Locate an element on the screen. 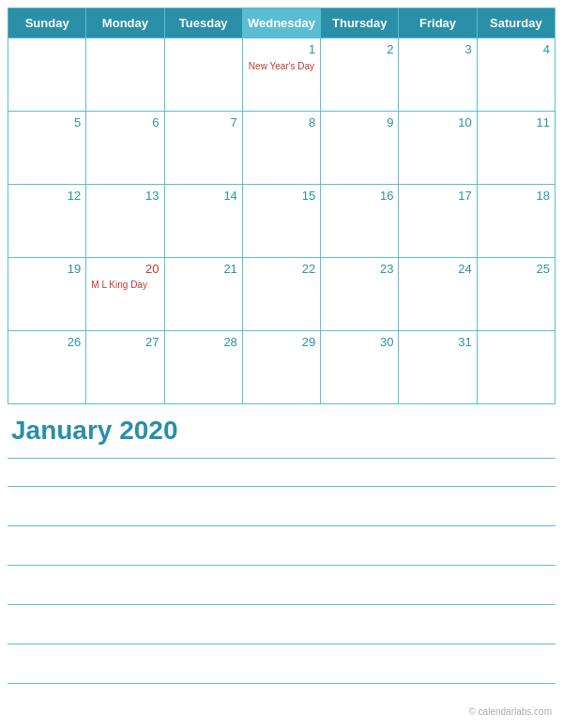 The image size is (563, 728). calendar-cell: 8 is located at coordinates (282, 148).